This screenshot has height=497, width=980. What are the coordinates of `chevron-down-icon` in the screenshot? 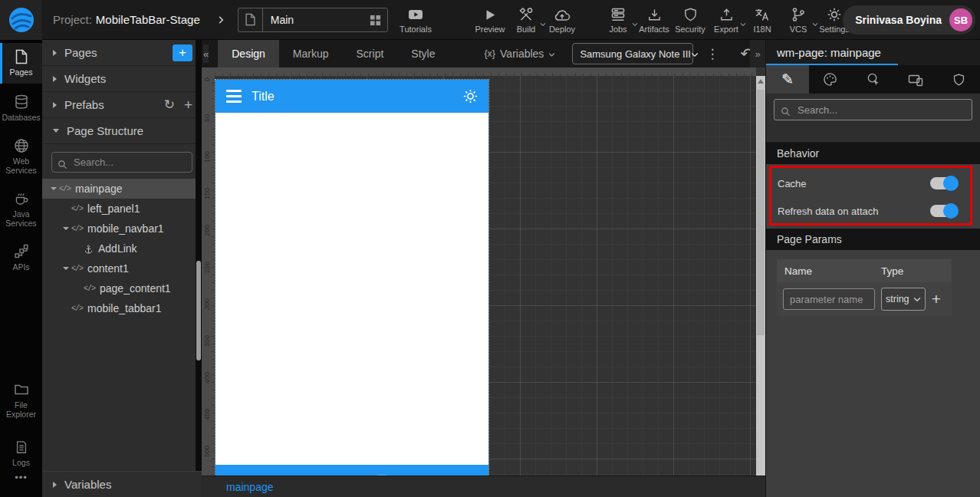 It's located at (917, 299).